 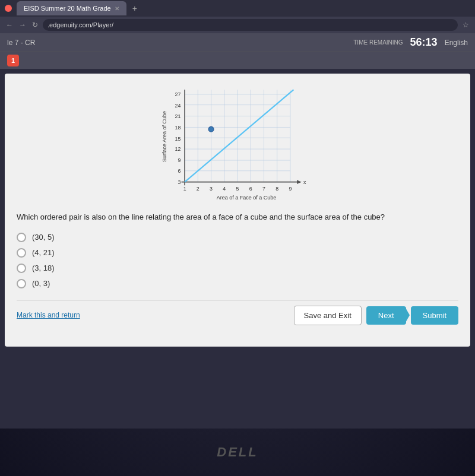 What do you see at coordinates (185, 189) in the screenshot?
I see `svg-text: 1` at bounding box center [185, 189].